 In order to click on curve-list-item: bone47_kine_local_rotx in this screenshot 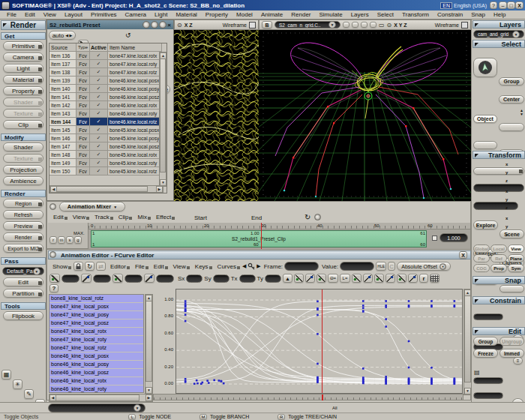, I will do `click(96, 332)`.